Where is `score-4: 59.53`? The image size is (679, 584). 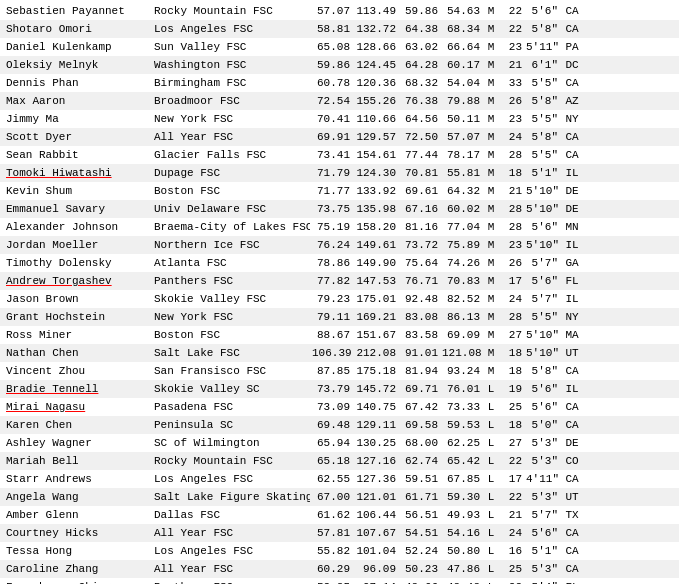 score-4: 59.53 is located at coordinates (461, 425).